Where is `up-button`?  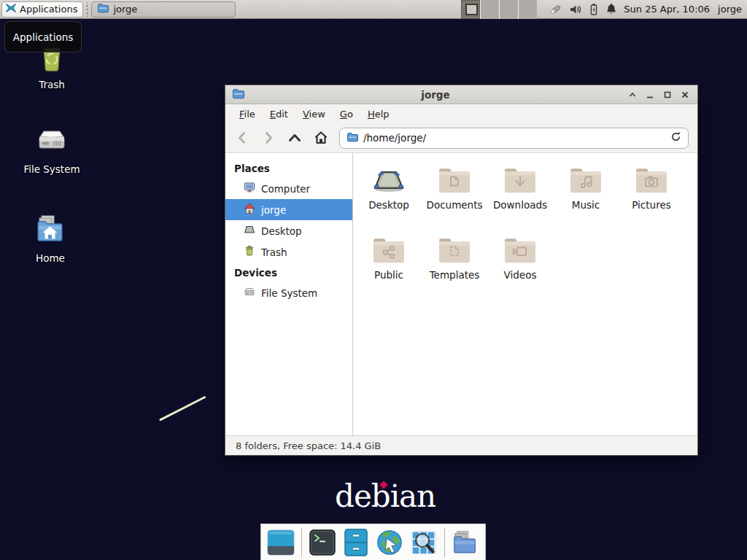
up-button is located at coordinates (295, 138).